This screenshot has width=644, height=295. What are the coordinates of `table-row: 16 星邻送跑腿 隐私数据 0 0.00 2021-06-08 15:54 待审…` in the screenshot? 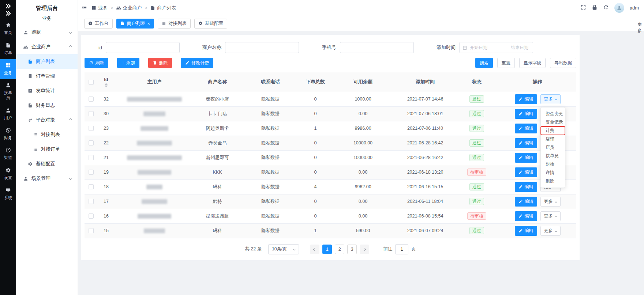 It's located at (330, 216).